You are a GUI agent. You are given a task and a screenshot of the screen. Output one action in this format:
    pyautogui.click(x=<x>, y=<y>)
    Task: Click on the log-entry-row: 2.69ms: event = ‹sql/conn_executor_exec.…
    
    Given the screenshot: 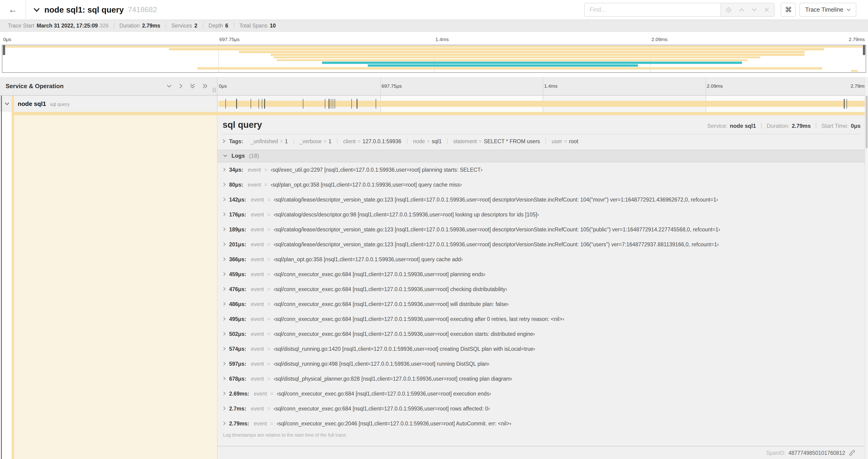 What is the action you would take?
    pyautogui.click(x=546, y=393)
    